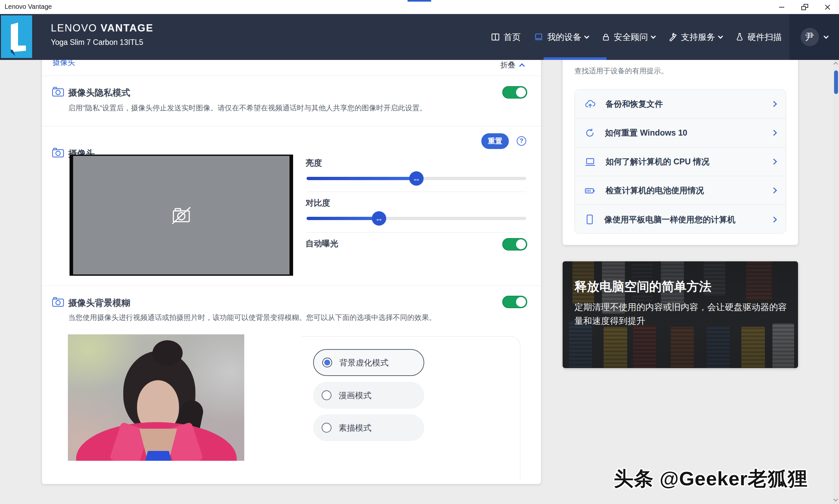 This screenshot has width=839, height=504. What do you see at coordinates (420, 7) in the screenshot?
I see `window-titlebar: Lenovo Vantage` at bounding box center [420, 7].